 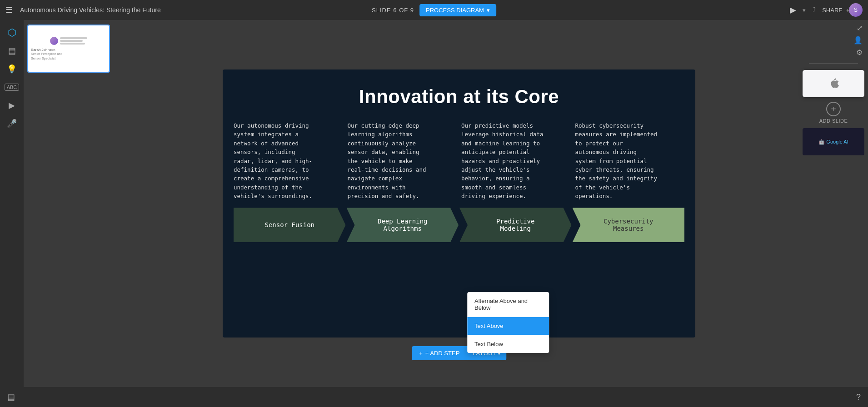 I want to click on add-step-plus-icon: +, so click(x=421, y=353).